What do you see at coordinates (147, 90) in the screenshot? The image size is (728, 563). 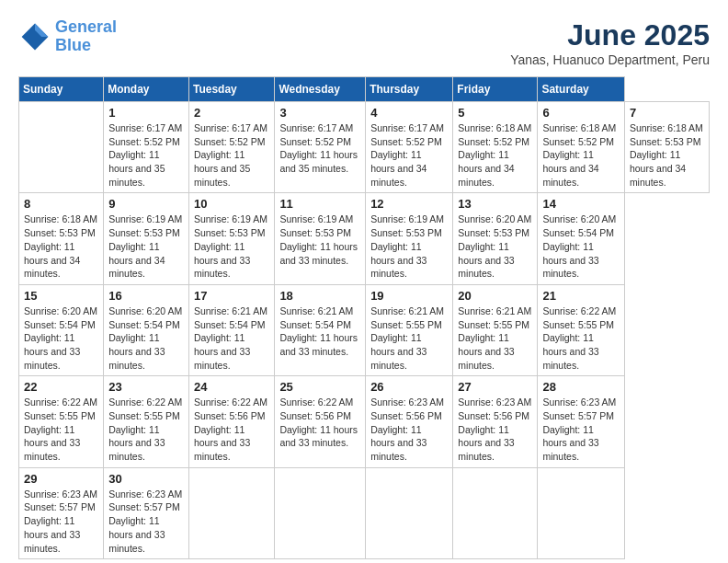 I see `weekday-header: Monday` at bounding box center [147, 90].